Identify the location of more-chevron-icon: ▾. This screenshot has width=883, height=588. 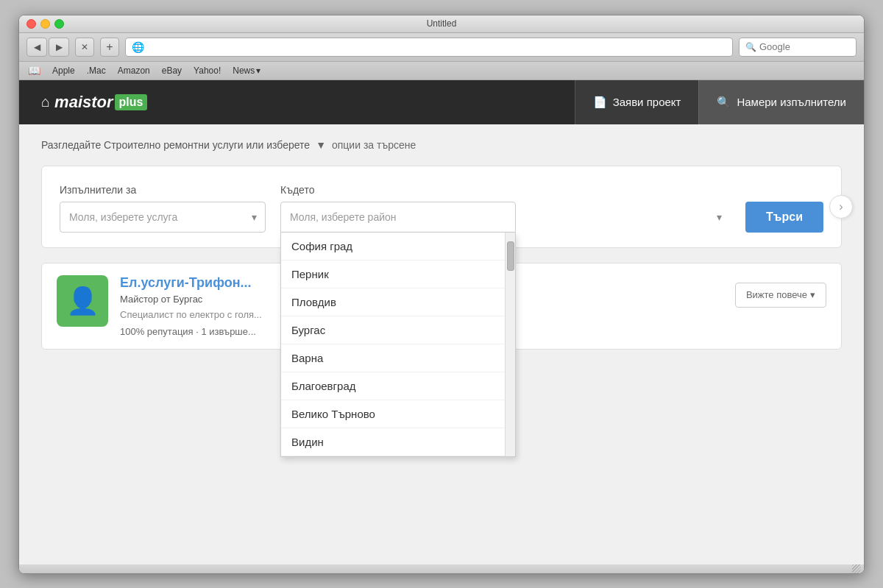
(812, 294).